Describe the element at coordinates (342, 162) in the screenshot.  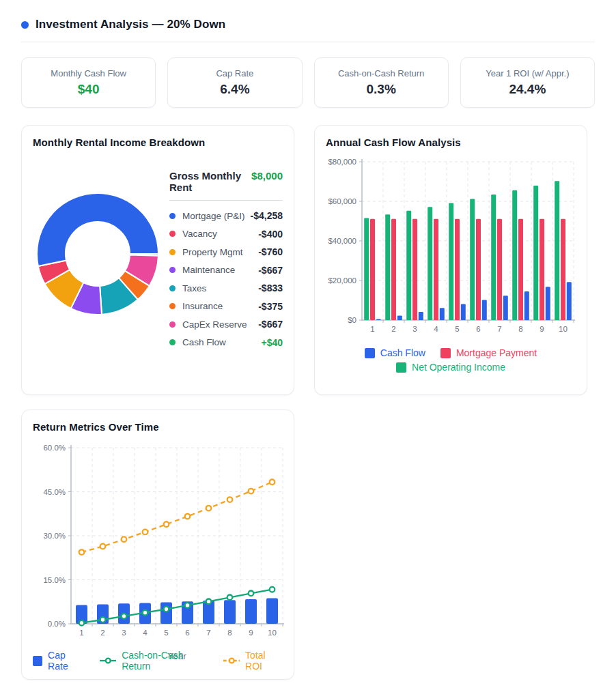
I see `svg-text: $80,000` at that location.